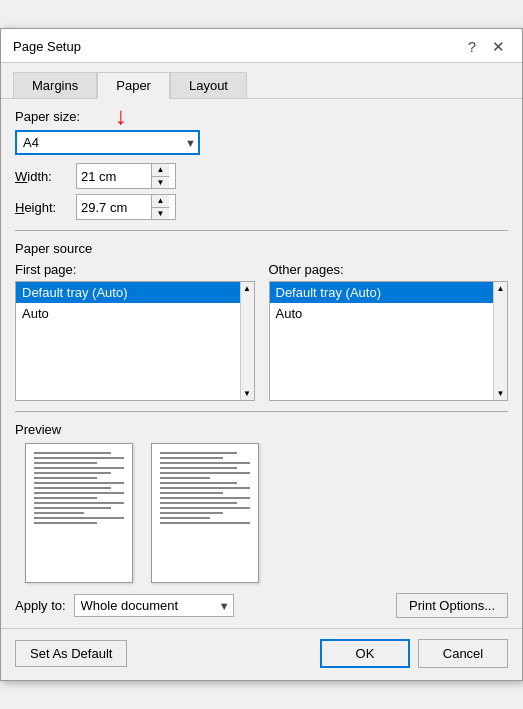 The image size is (523, 709). Describe the element at coordinates (463, 654) in the screenshot. I see `cancel-button: Cancel` at that location.